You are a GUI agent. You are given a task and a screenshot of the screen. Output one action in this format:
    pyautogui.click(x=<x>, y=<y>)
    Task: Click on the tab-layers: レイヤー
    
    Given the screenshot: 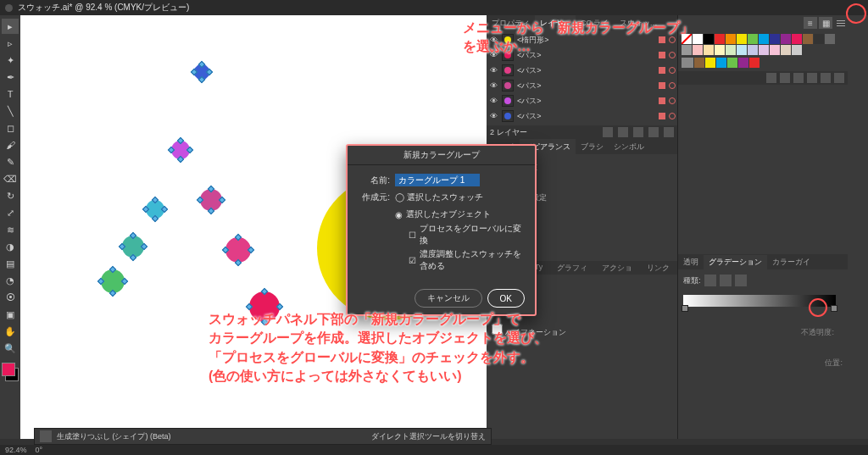 What is the action you would take?
    pyautogui.click(x=555, y=23)
    